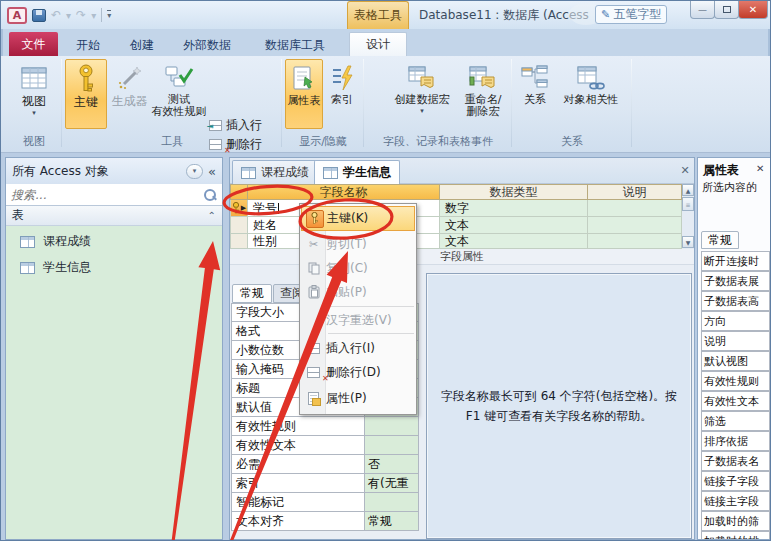 This screenshot has height=541, width=771. What do you see at coordinates (736, 401) in the screenshot?
I see `sheet-row: 有效性文本` at bounding box center [736, 401].